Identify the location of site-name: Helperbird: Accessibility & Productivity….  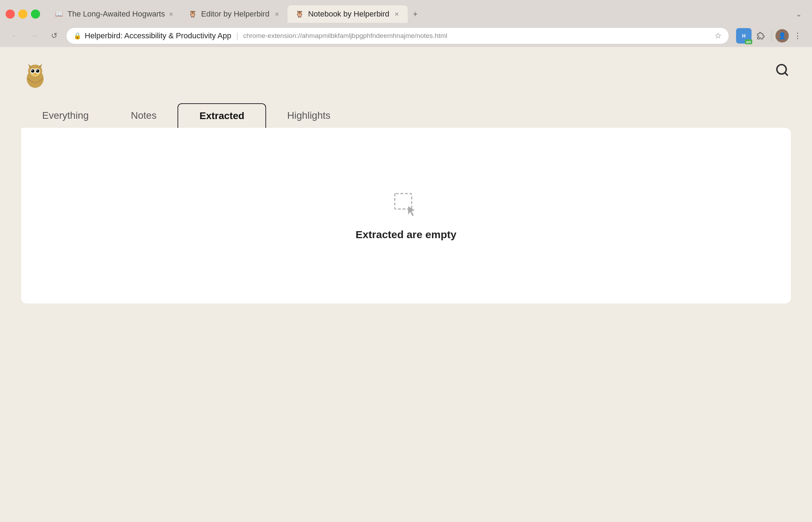
(158, 36).